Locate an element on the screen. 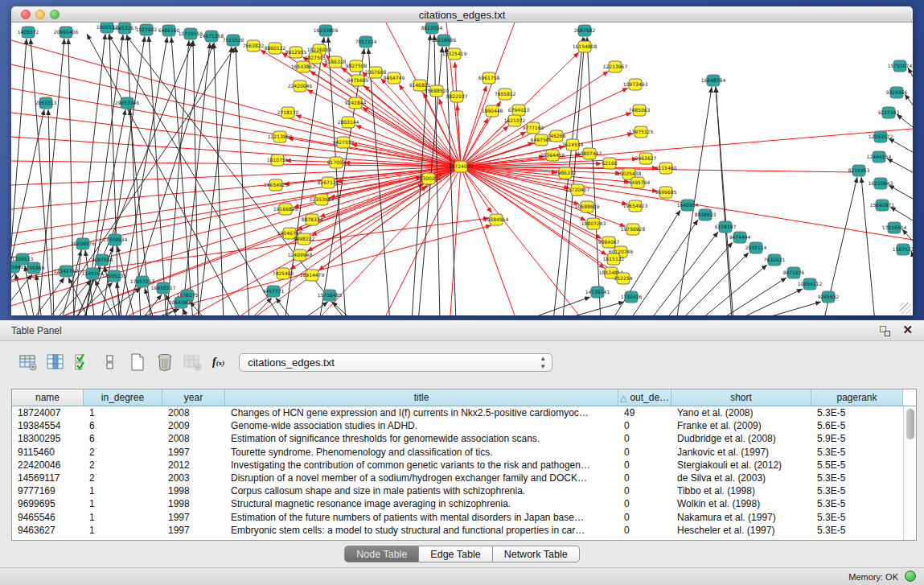 The width and height of the screenshot is (924, 585). graph-node: 10654112 is located at coordinates (811, 284).